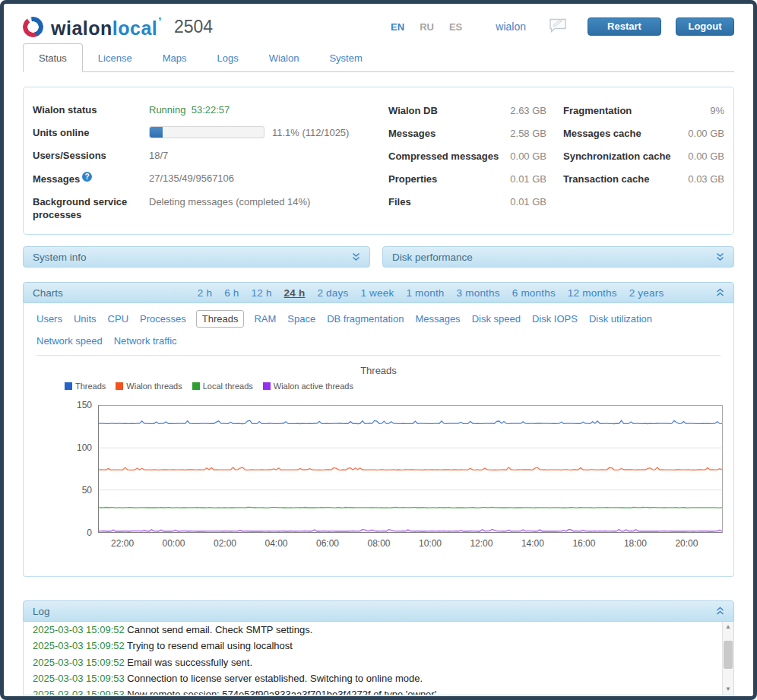  Describe the element at coordinates (116, 58) in the screenshot. I see `main-tab: License` at that location.